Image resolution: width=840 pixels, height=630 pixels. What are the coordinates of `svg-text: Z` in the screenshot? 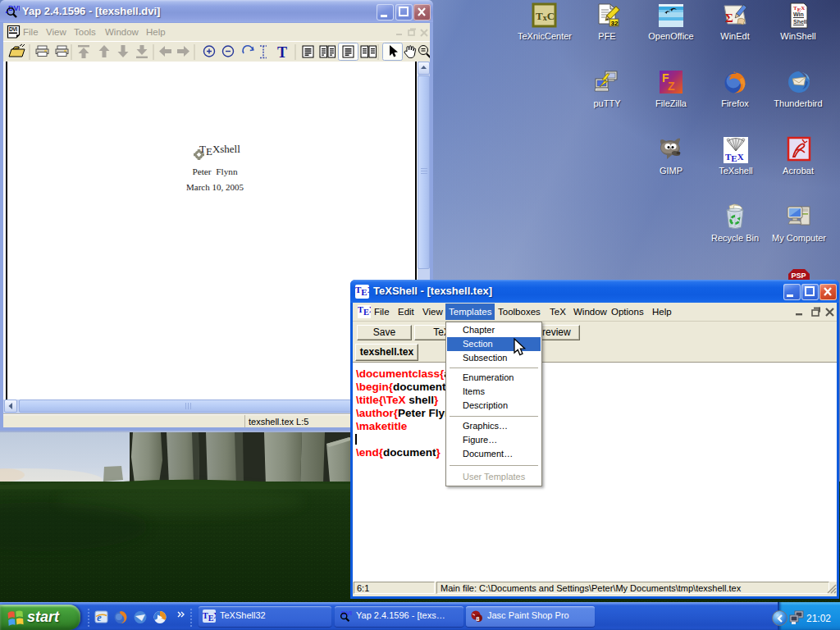 It's located at (671, 86).